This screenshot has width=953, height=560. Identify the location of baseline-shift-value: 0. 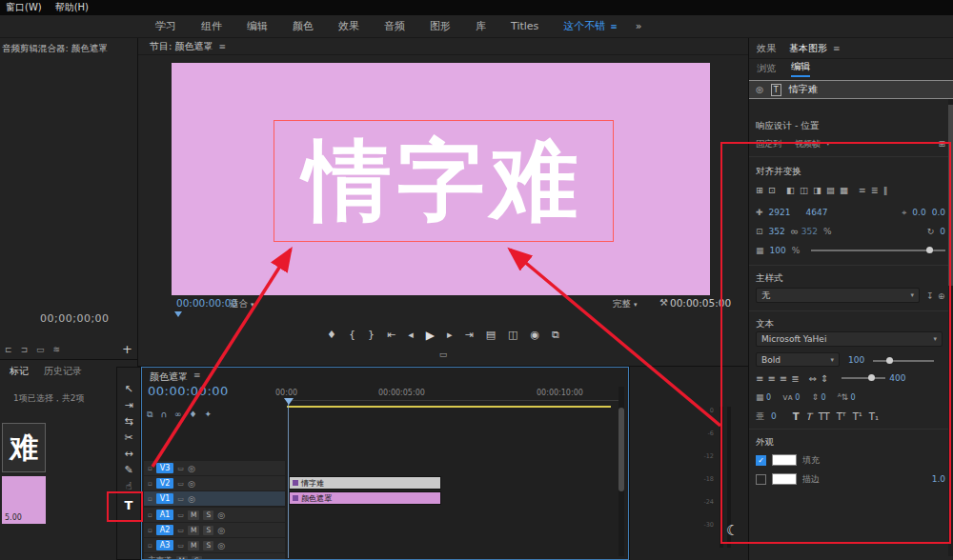
(854, 398).